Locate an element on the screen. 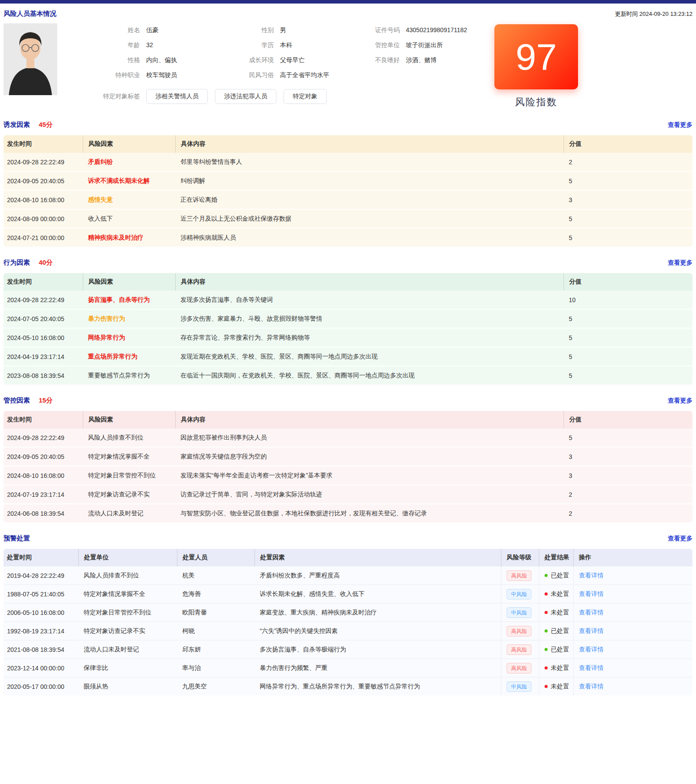 The width and height of the screenshot is (696, 784). table-row: 2019-04-28 22:22:49风险人员排查不到位杭美矛盾纠纷次数多、严重… is located at coordinates (348, 575).